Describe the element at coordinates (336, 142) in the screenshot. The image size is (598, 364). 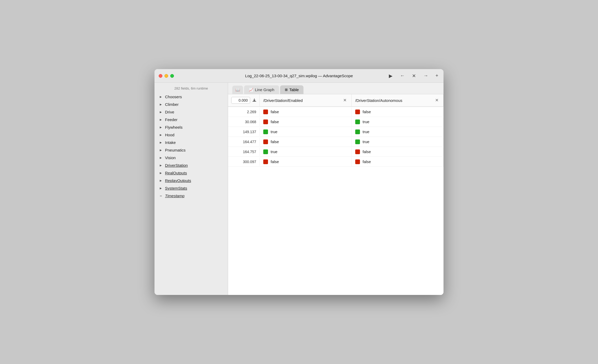
I see `table-row: 164.477 false true` at that location.